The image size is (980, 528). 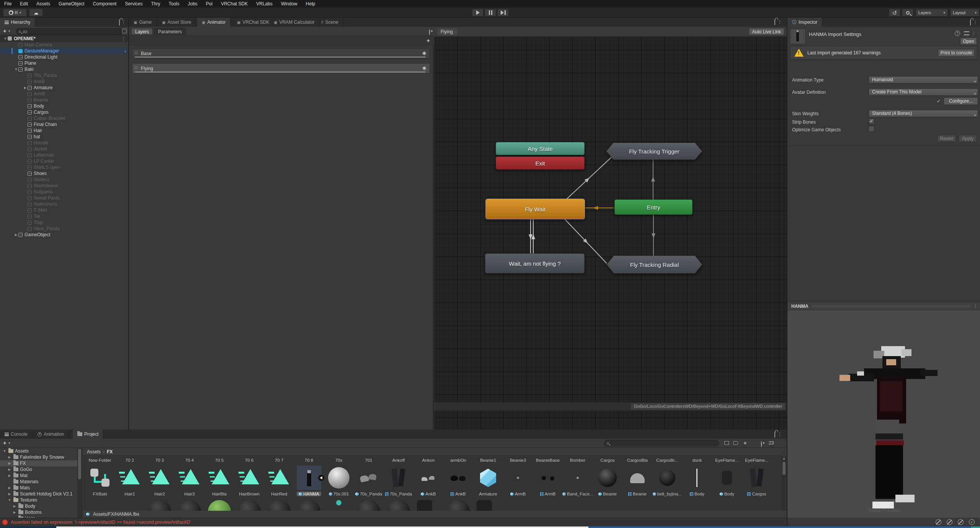 I want to click on menu-file: File, so click(x=8, y=4).